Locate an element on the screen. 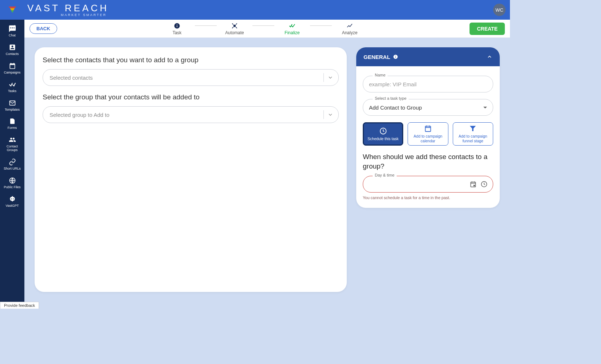 The image size is (601, 364). analytics-icon is located at coordinates (350, 26).